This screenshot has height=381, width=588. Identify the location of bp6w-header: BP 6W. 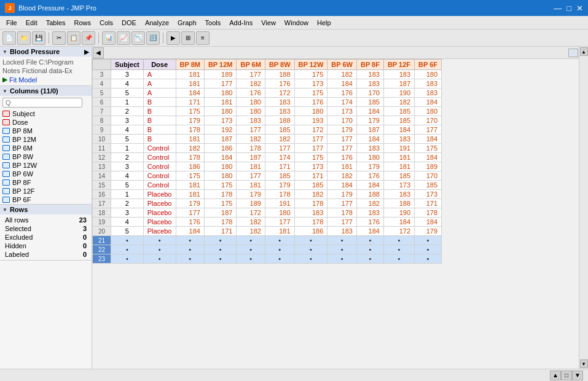
(342, 65).